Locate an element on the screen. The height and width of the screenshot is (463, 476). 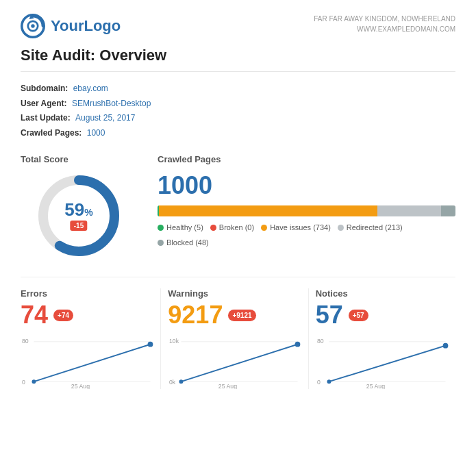
warnings-badge: +9121 is located at coordinates (242, 315).